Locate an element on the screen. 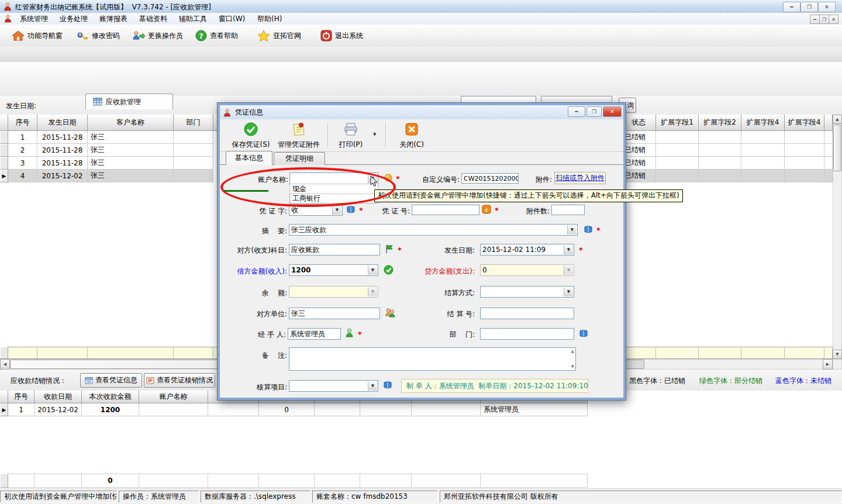 The width and height of the screenshot is (842, 504). current-row-arrow-icon: ▶ is located at coordinates (5, 176).